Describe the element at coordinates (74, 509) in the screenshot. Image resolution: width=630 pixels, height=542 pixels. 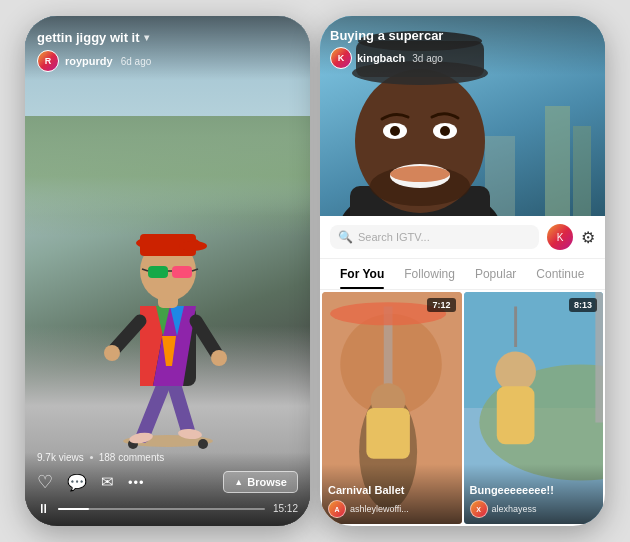
I see `progress-fill` at that location.